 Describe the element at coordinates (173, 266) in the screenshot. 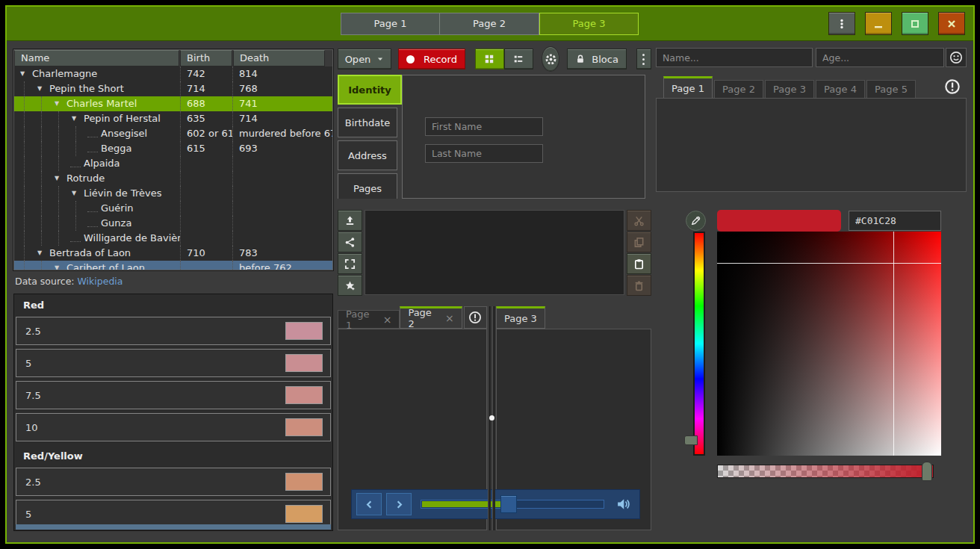

I see `tree-row: ▼Caribert of Laonbefore 762` at that location.